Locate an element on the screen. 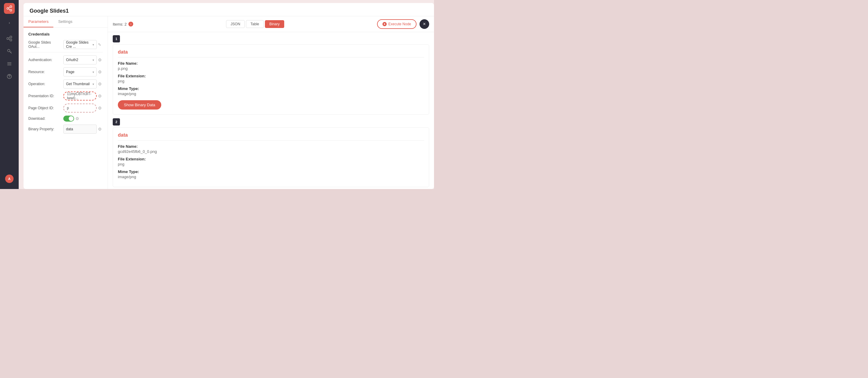  resource-select: Page ▾ is located at coordinates (80, 72).